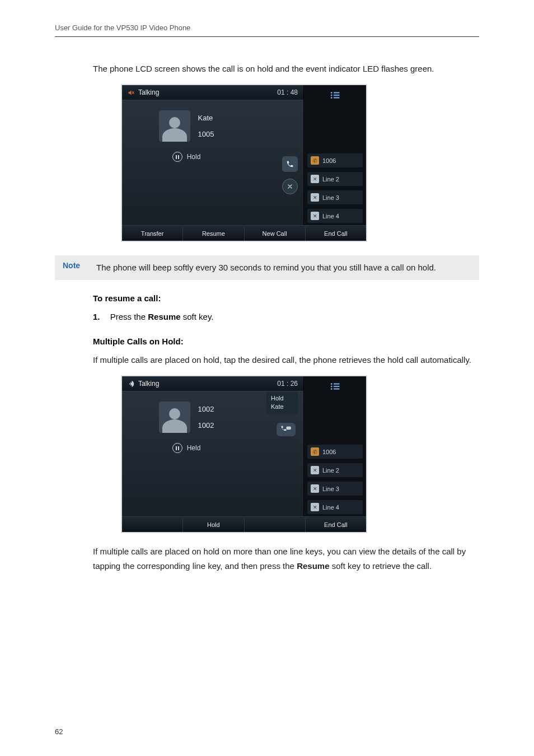  Describe the element at coordinates (206, 118) in the screenshot. I see `caller-name: Kate` at that location.